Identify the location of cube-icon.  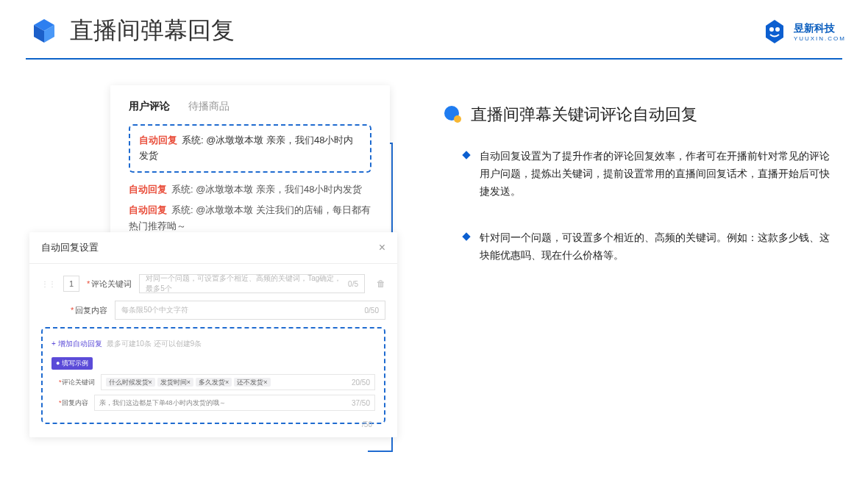
(44, 31).